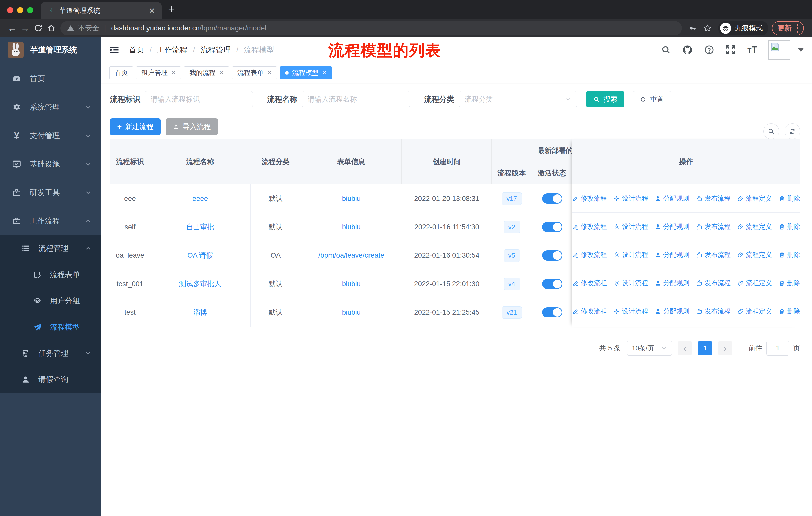 The height and width of the screenshot is (516, 812). What do you see at coordinates (172, 50) in the screenshot?
I see `breadcrumb-workflow: 工作流程` at bounding box center [172, 50].